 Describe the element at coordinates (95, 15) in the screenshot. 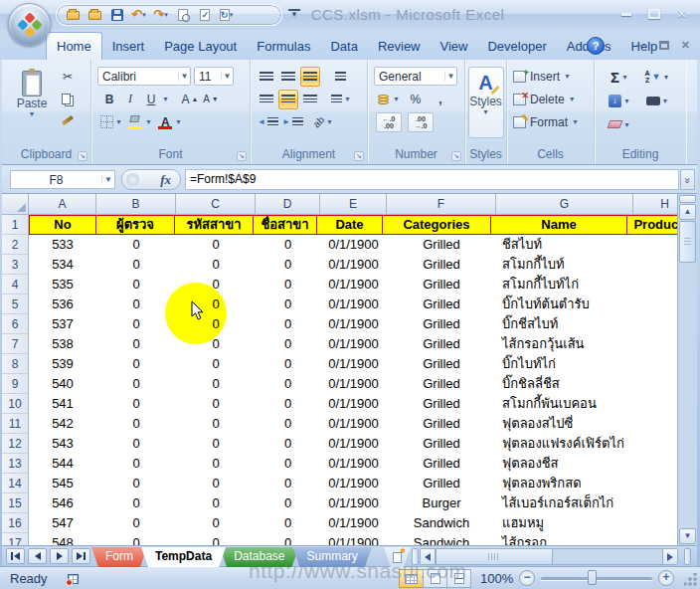

I see `new-file-icon` at that location.